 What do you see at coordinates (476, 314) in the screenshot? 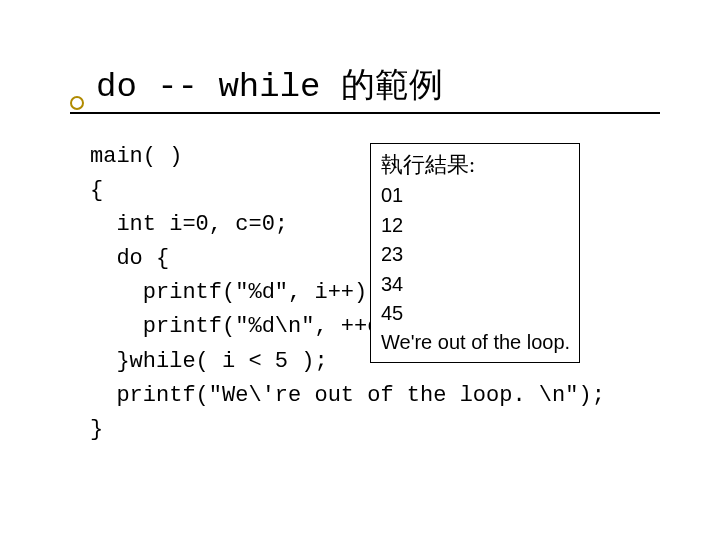
I see `result-line: 45` at bounding box center [476, 314].